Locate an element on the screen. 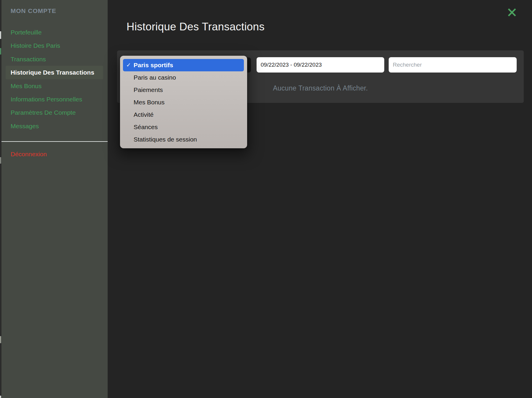 This screenshot has width=532, height=398. sidebar-item-transactions: Transactions is located at coordinates (55, 59).